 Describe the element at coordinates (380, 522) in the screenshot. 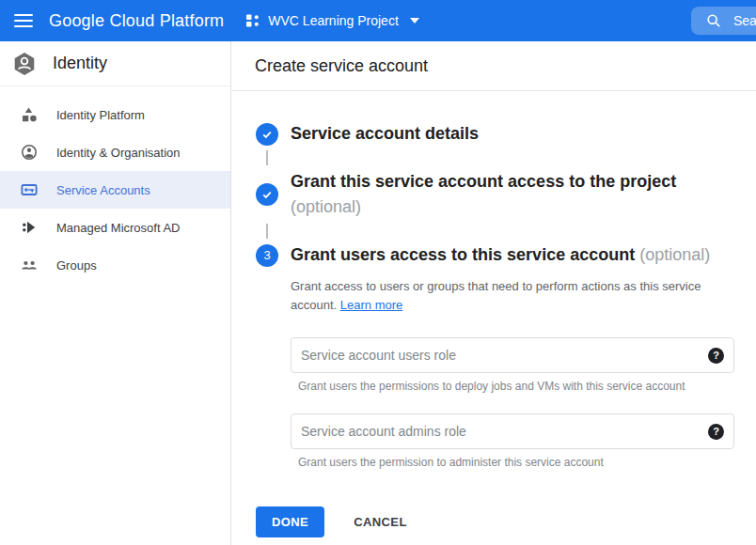

I see `cancel-button: CANCEL` at that location.